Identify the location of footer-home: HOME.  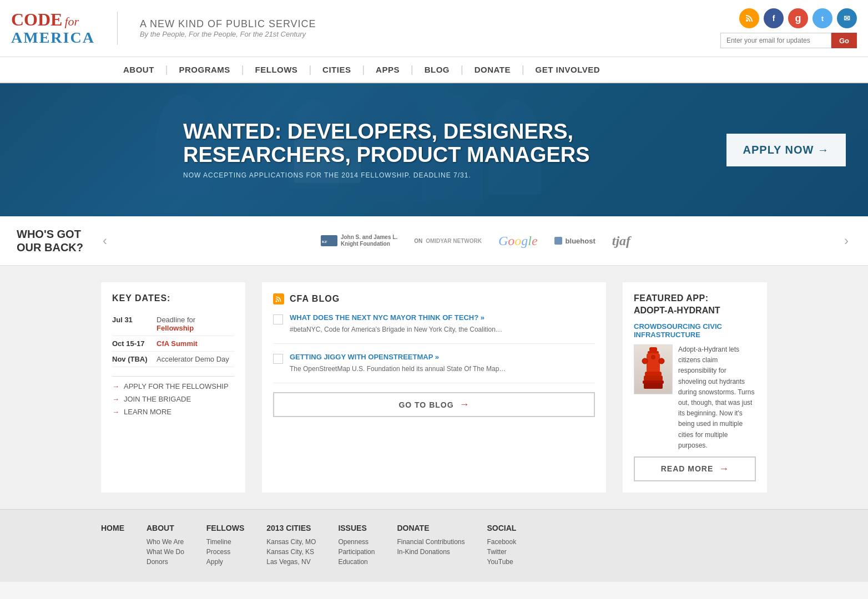
(113, 546).